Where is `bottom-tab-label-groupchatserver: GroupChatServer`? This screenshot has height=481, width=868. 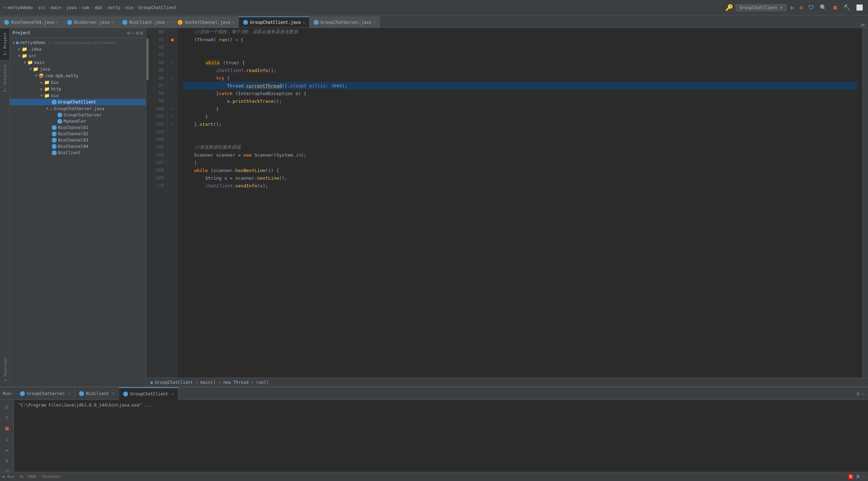 bottom-tab-label-groupchatserver: GroupChatServer is located at coordinates (46, 394).